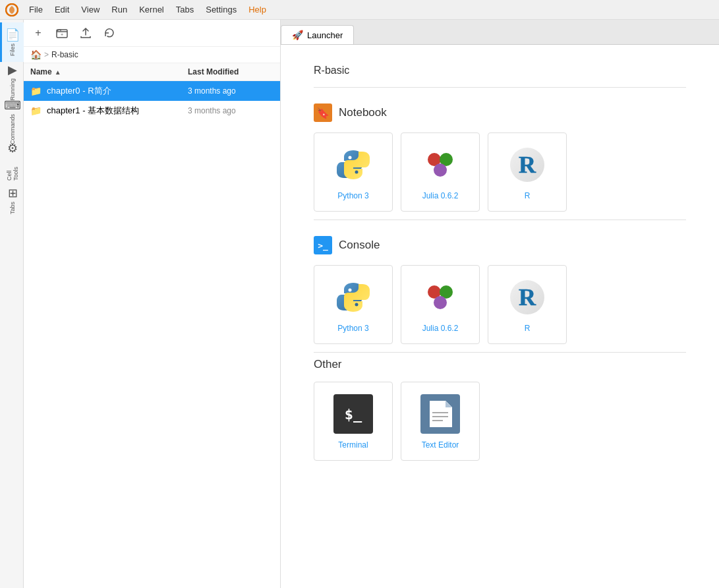 The image size is (719, 588). Describe the element at coordinates (13, 90) in the screenshot. I see `sidebar-label-running: Running` at that location.